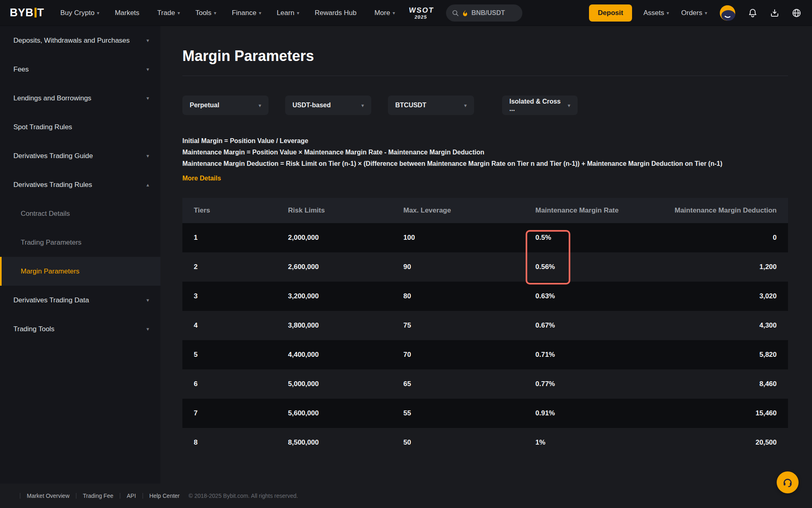 The width and height of the screenshot is (812, 508). Describe the element at coordinates (422, 13) in the screenshot. I see `wsot-2025-logo: WSOT 2025` at that location.